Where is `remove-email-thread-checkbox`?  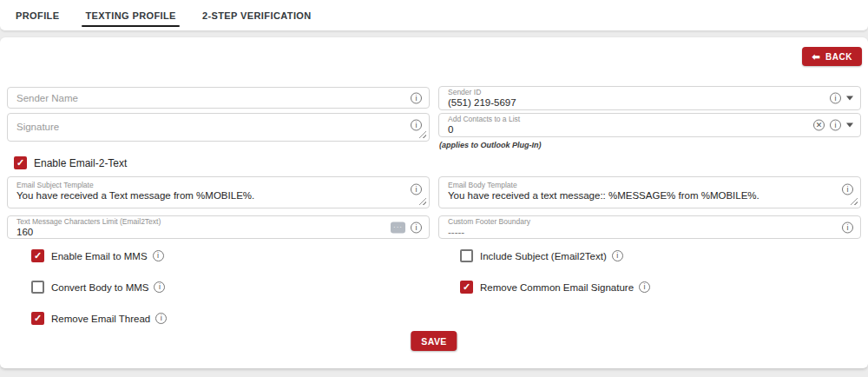 remove-email-thread-checkbox is located at coordinates (38, 318).